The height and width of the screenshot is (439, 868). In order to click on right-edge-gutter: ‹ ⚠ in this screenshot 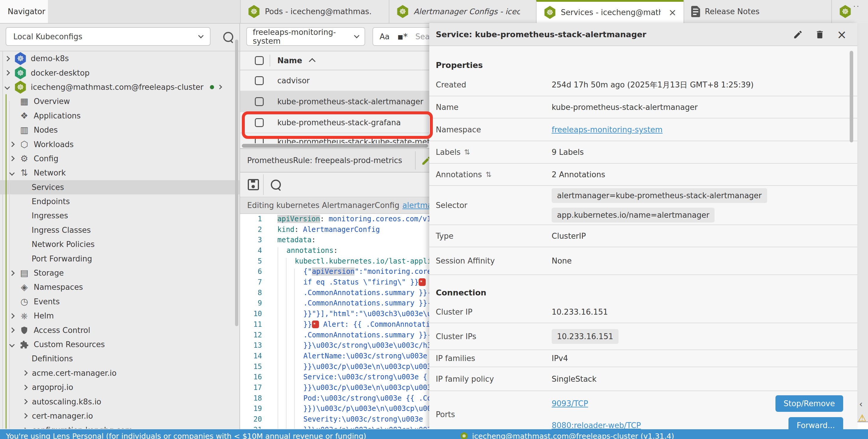, I will do `click(863, 226)`.